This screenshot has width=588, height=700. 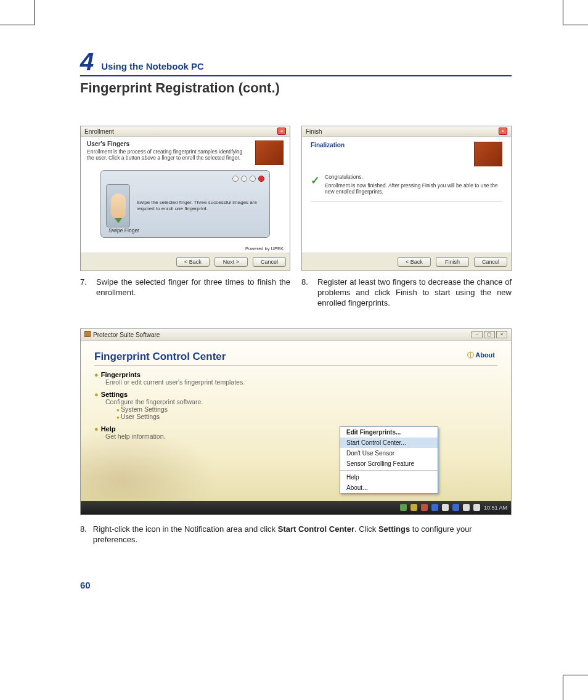 I want to click on menu-about: About..., so click(x=389, y=488).